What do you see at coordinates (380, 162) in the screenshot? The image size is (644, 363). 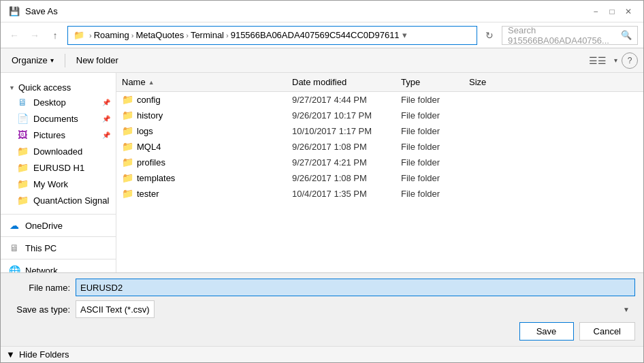 I see `table-row: 📁 profiles 9/27/2017 4:21 PM File folder` at bounding box center [380, 162].